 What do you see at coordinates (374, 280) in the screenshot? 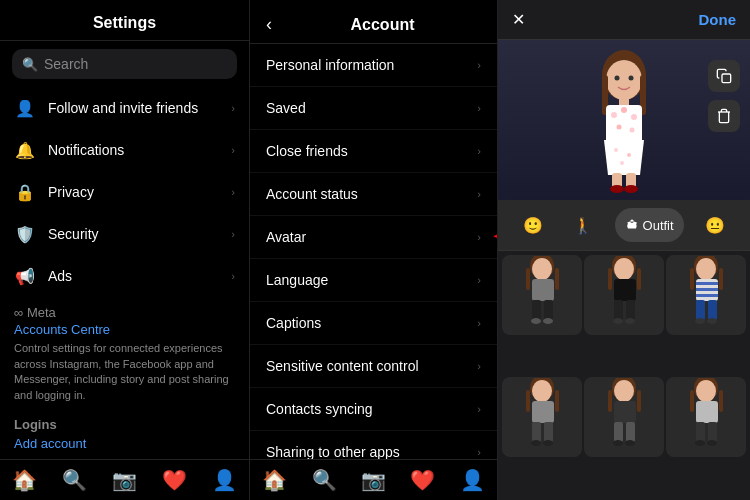
I see `account-item-language: Language ›` at bounding box center [374, 280].